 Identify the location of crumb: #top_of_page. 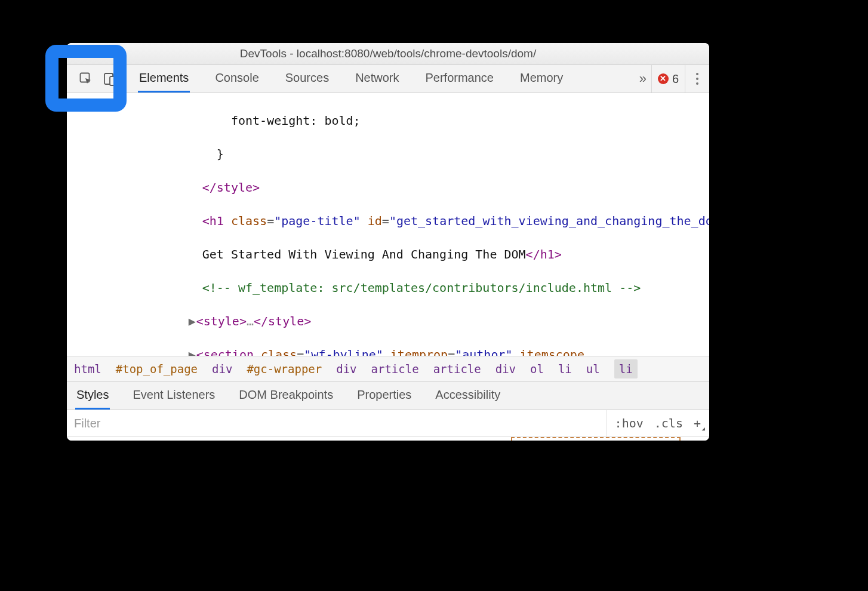
(156, 369).